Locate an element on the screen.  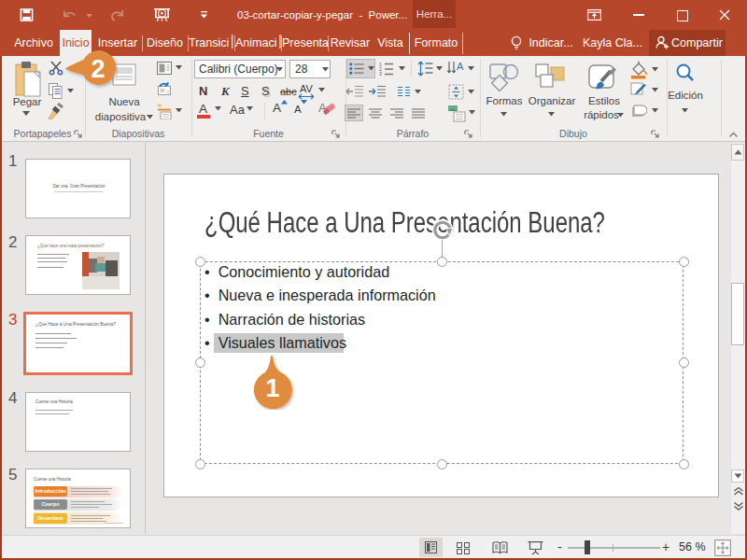
svg-text: 1 is located at coordinates (273, 388).